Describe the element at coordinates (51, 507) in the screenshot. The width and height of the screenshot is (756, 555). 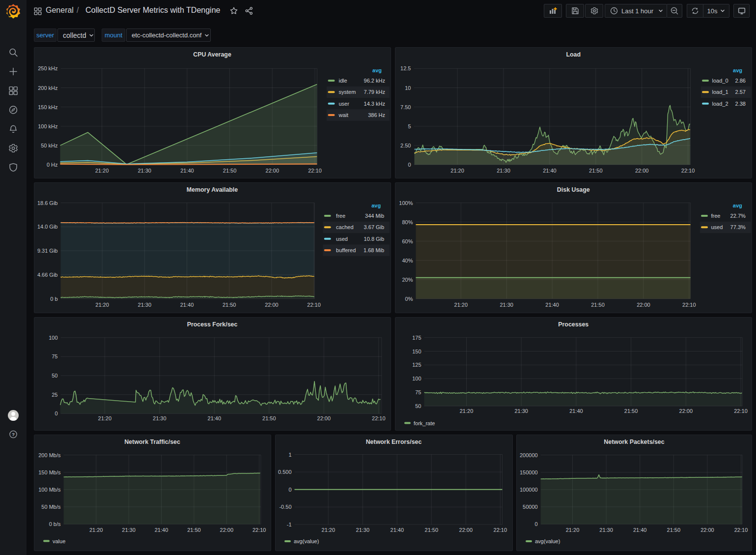
I see `svg-text: 50 Mb/s` at that location.